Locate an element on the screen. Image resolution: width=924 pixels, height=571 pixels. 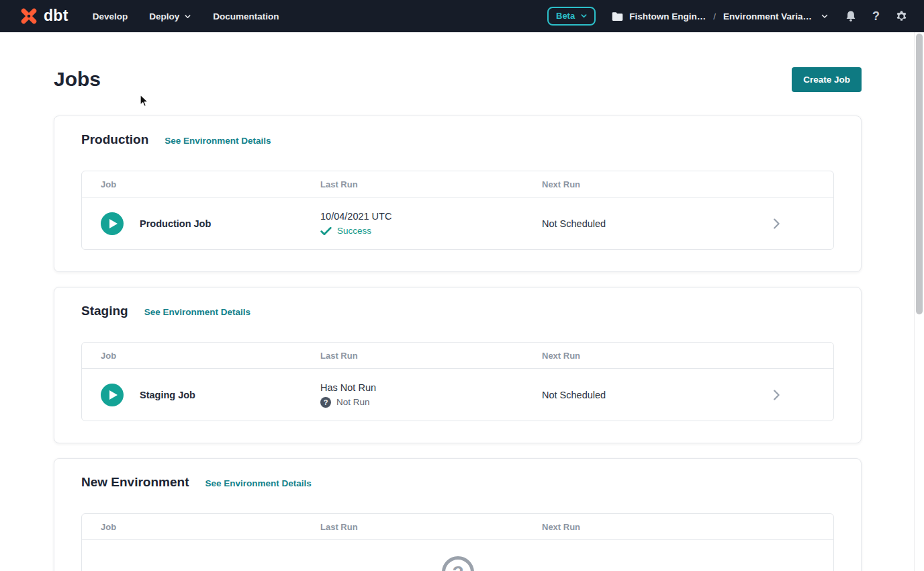
last-run-cell: Has Not Run ? Not Run is located at coordinates (431, 395).